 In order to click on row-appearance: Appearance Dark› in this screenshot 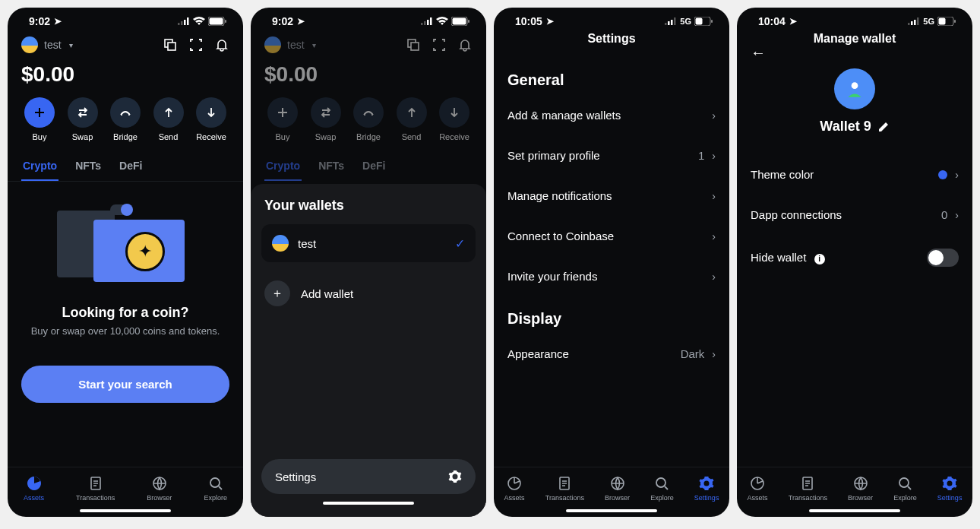, I will do `click(612, 354)`.